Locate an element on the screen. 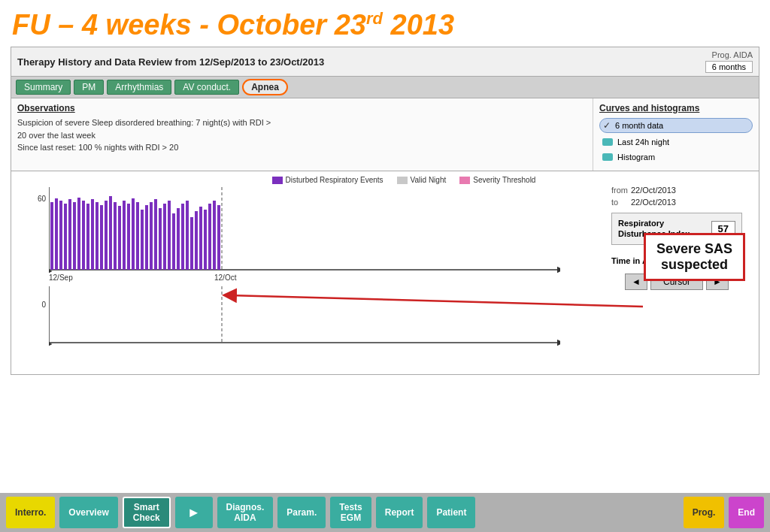  obs-panel: Observations Suspicion of severe Sleep d… is located at coordinates (302, 135).